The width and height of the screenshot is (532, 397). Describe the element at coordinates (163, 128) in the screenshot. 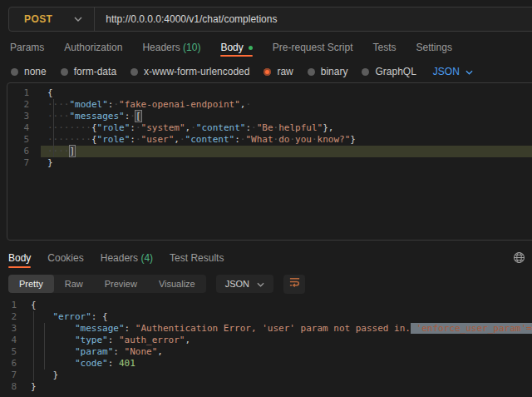

I see `token-str: "system"` at that location.